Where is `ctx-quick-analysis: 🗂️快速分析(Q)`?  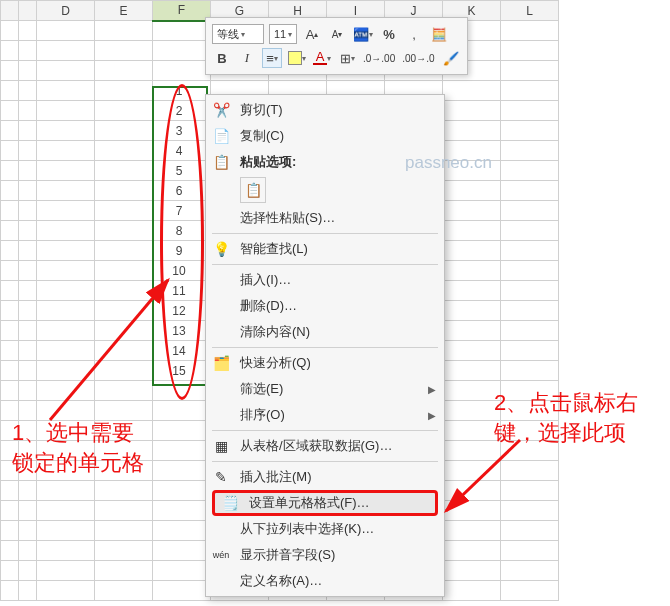 ctx-quick-analysis: 🗂️快速分析(Q) is located at coordinates (325, 363).